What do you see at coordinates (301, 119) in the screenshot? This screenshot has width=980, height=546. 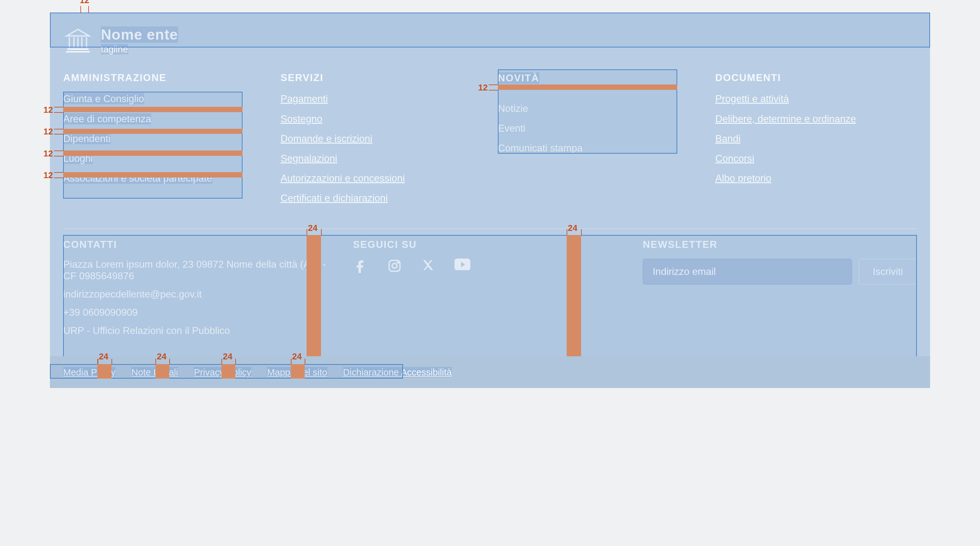 I see `link-sostegno: Sostegno` at bounding box center [301, 119].